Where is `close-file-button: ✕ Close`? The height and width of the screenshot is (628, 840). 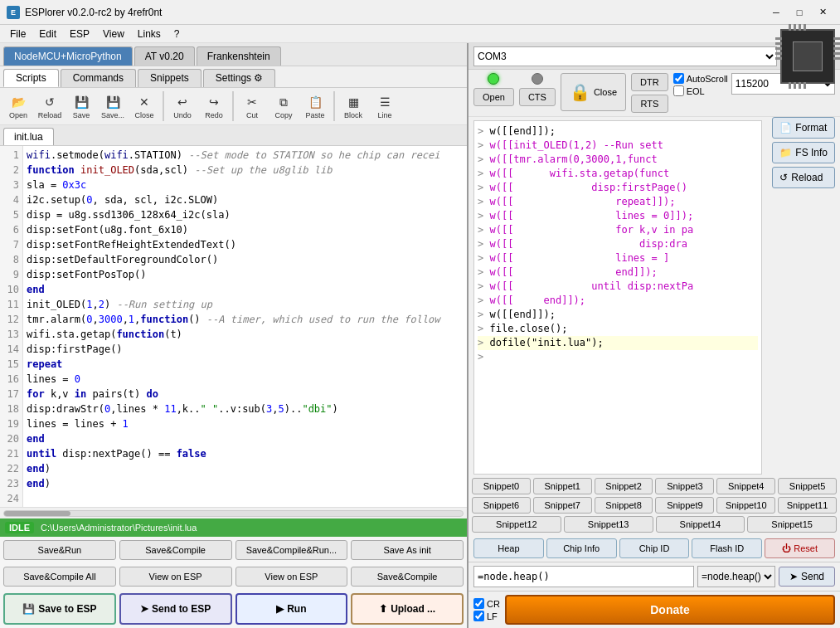 close-file-button: ✕ Close is located at coordinates (144, 106).